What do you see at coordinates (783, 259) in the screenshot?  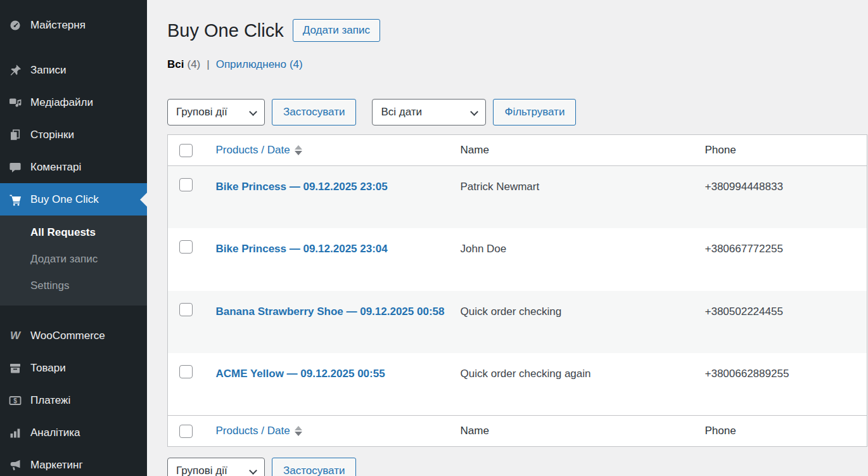 I see `request-phone: +380667772255` at bounding box center [783, 259].